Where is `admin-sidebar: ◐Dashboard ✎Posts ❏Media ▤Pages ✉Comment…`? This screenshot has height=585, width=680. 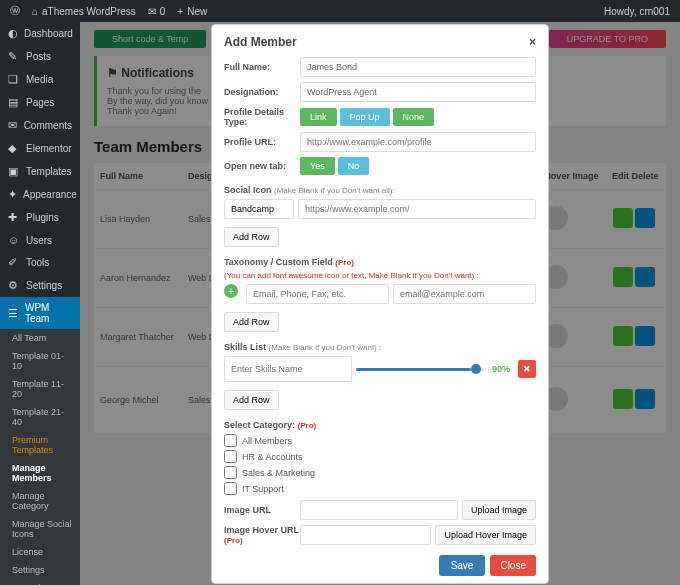
admin-sidebar: ◐Dashboard ✎Posts ❏Media ▤Pages ✉Comment… is located at coordinates (40, 304).